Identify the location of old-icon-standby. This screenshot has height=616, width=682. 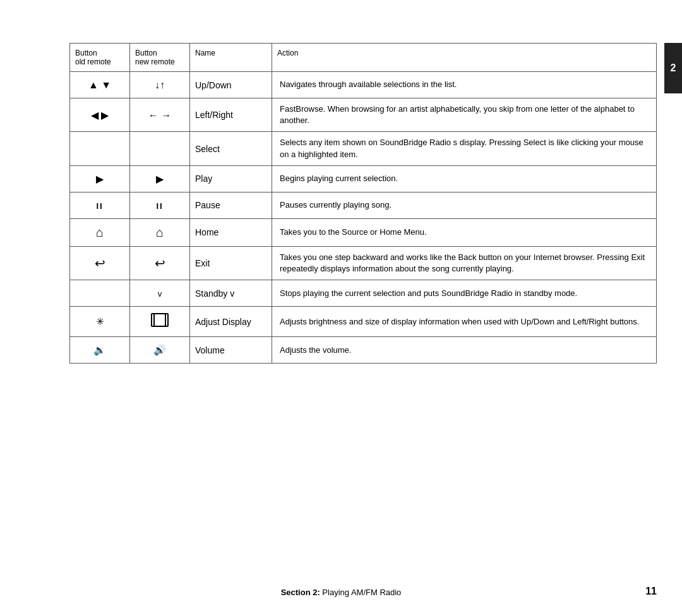
(100, 293).